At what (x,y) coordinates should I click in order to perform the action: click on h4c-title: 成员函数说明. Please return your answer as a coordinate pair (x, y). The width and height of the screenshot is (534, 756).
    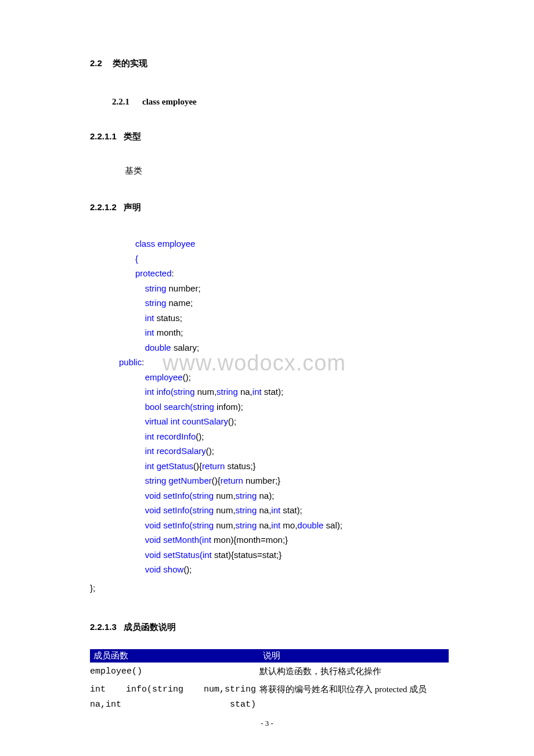
    Looking at the image, I should click on (150, 627).